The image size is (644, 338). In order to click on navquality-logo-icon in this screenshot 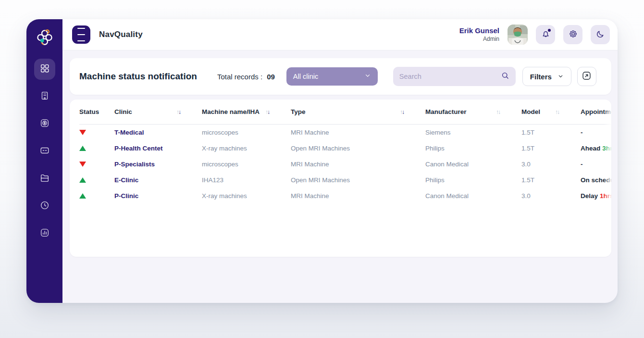, I will do `click(45, 38)`.